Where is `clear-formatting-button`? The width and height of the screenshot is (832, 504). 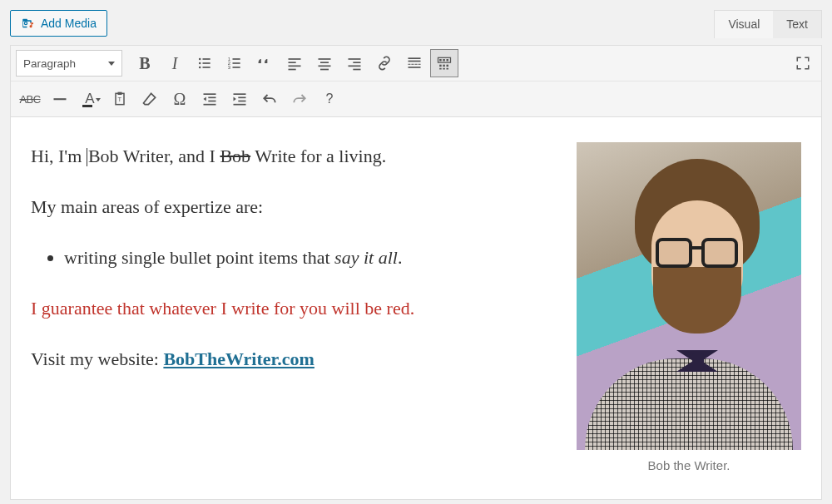 clear-formatting-button is located at coordinates (150, 99).